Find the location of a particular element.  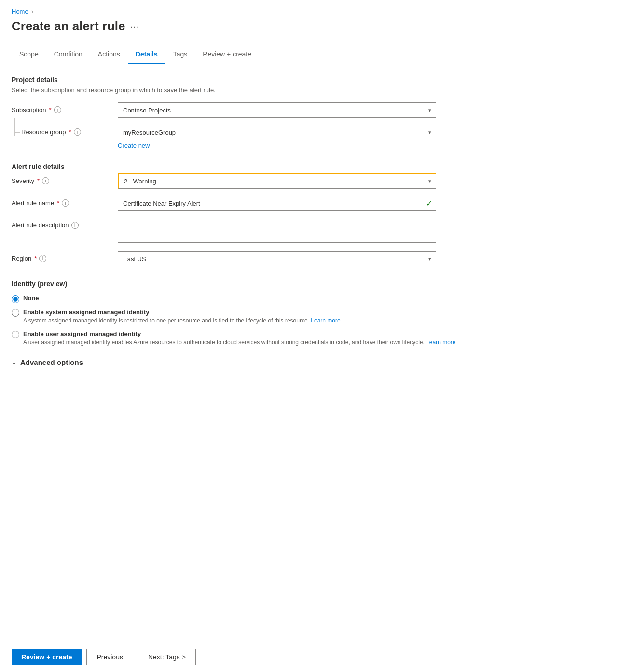

identity-none-option: None is located at coordinates (316, 299).